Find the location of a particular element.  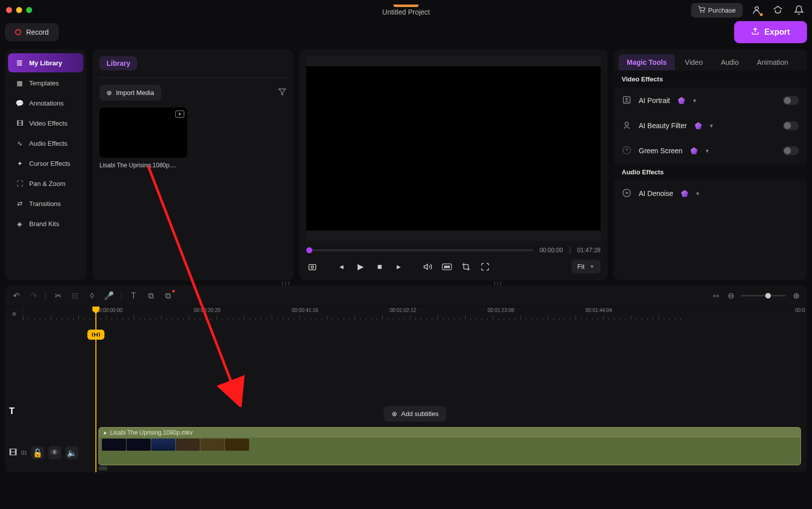

toggle-ai-portrait is located at coordinates (791, 100).